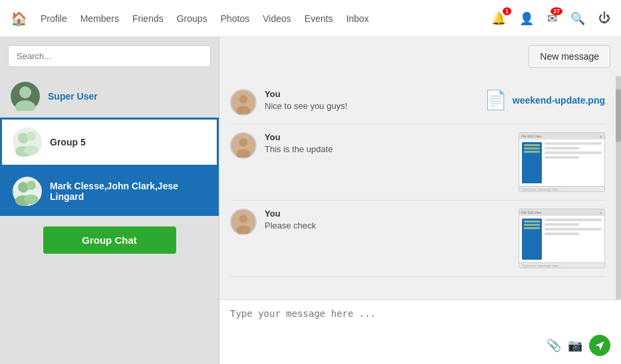 Image resolution: width=621 pixels, height=364 pixels. Describe the element at coordinates (527, 19) in the screenshot. I see `user-icon: 👤` at that location.